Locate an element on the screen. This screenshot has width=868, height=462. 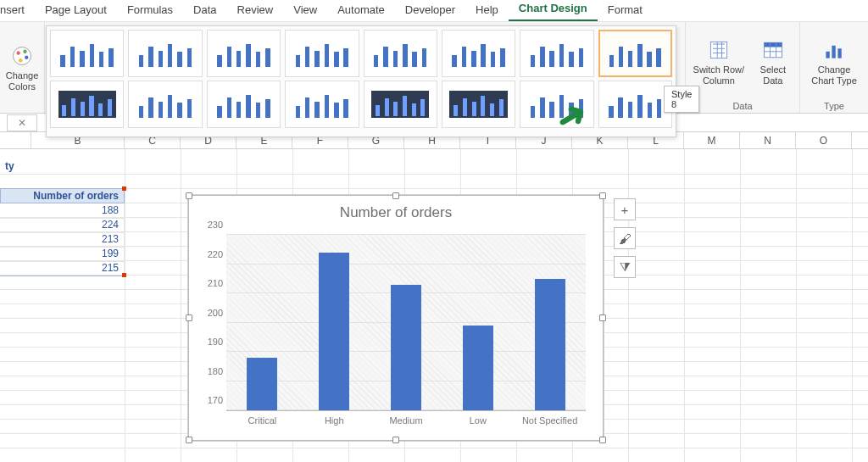
chart-side-buttons: + 🖌 ⧩ is located at coordinates (625, 238).